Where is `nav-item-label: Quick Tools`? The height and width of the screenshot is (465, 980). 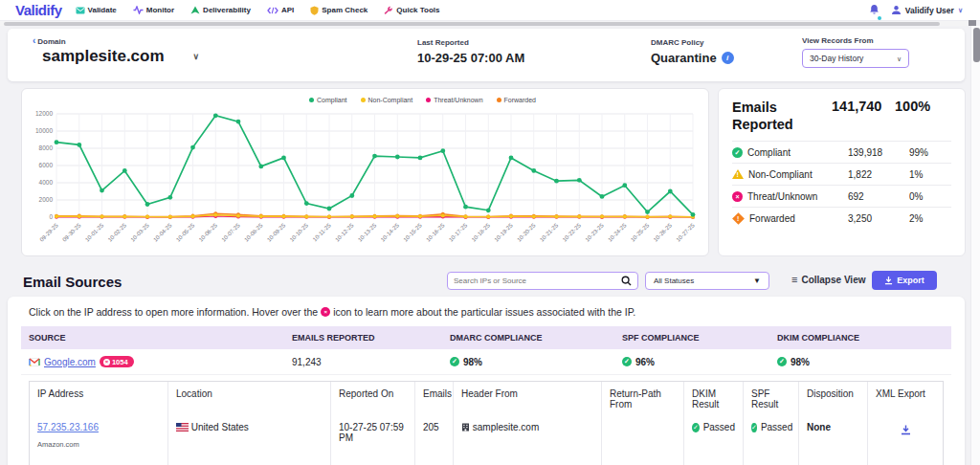 nav-item-label: Quick Tools is located at coordinates (417, 10).